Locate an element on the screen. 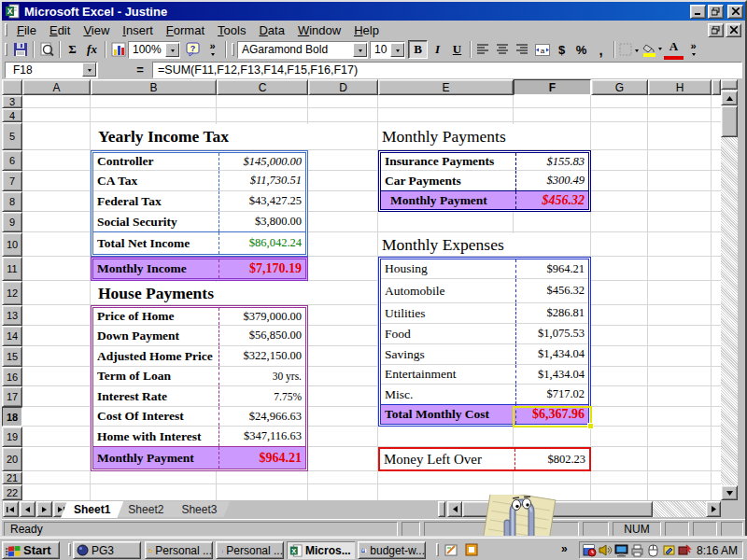 The image size is (747, 560). font-name-combo: AGaramond Bold is located at coordinates (303, 50).